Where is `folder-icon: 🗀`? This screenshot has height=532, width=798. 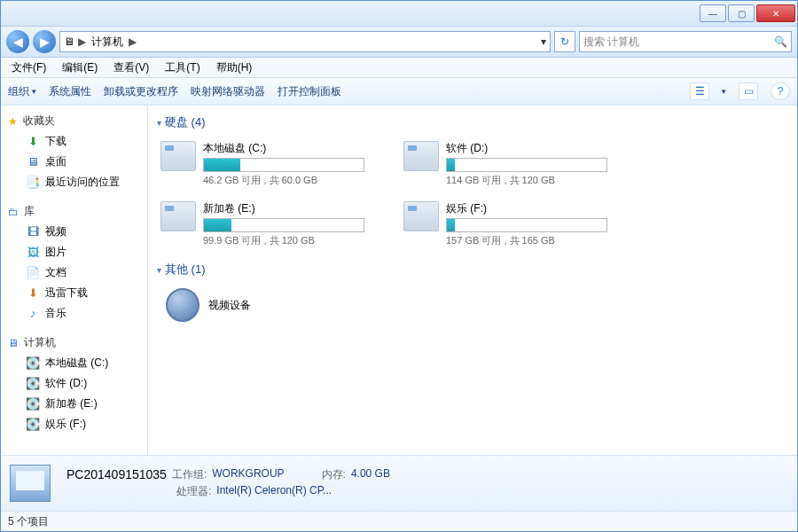 folder-icon: 🗀 is located at coordinates (13, 212).